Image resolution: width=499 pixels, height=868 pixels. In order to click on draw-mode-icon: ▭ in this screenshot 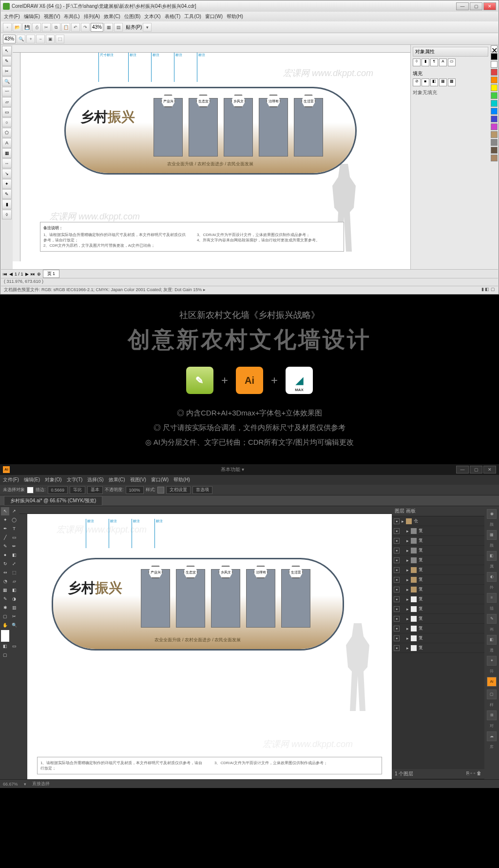, I will do `click(15, 647)`.